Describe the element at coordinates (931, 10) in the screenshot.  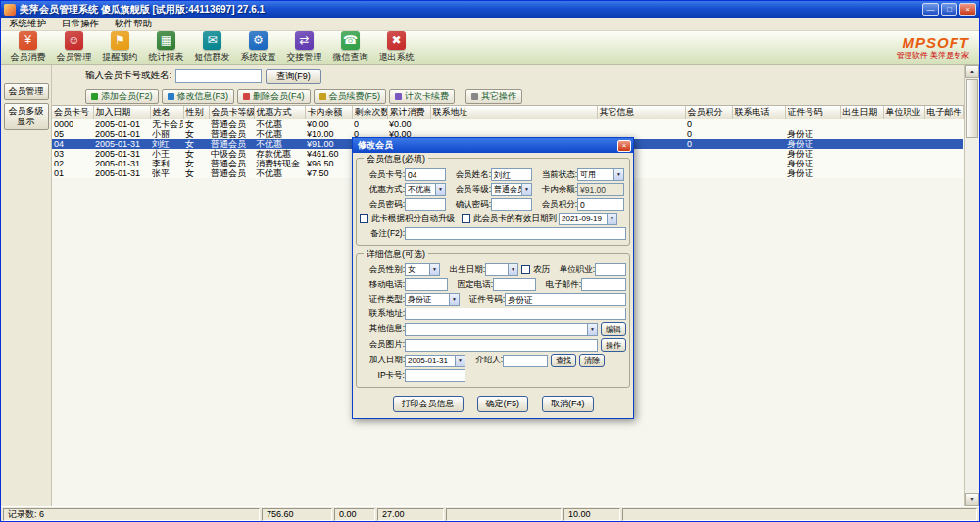
I see `minimize-button: —` at that location.